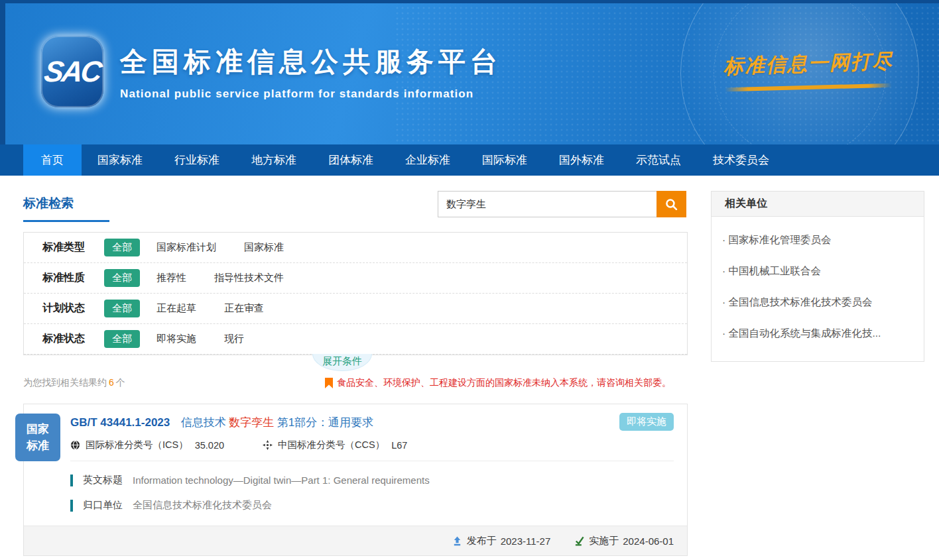 The image size is (939, 560). What do you see at coordinates (818, 302) in the screenshot?
I see `related-unit-item: 全国信息技术标准化技术委员会` at bounding box center [818, 302].